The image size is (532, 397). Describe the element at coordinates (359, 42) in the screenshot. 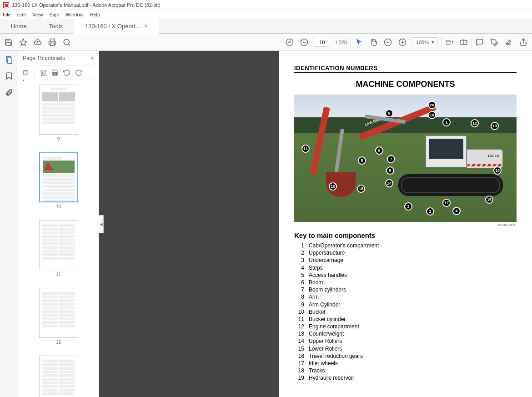

I see `select-tool-icon` at that location.